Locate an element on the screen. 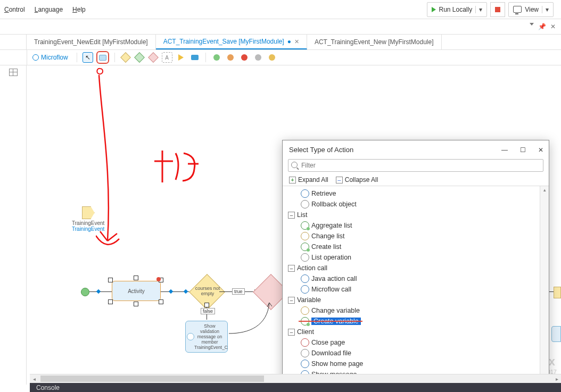  continue-event-tool is located at coordinates (258, 57).